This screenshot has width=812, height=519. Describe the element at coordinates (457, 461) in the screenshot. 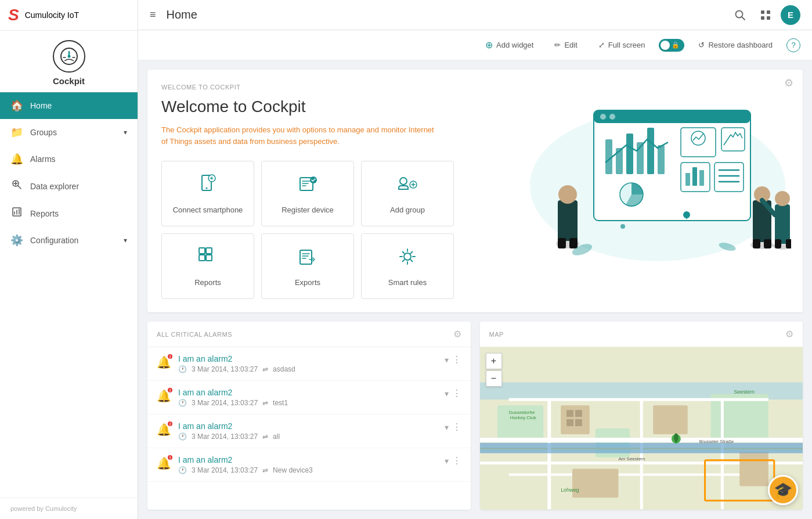

I see `alarm-more-icon-4: ⋮` at that location.